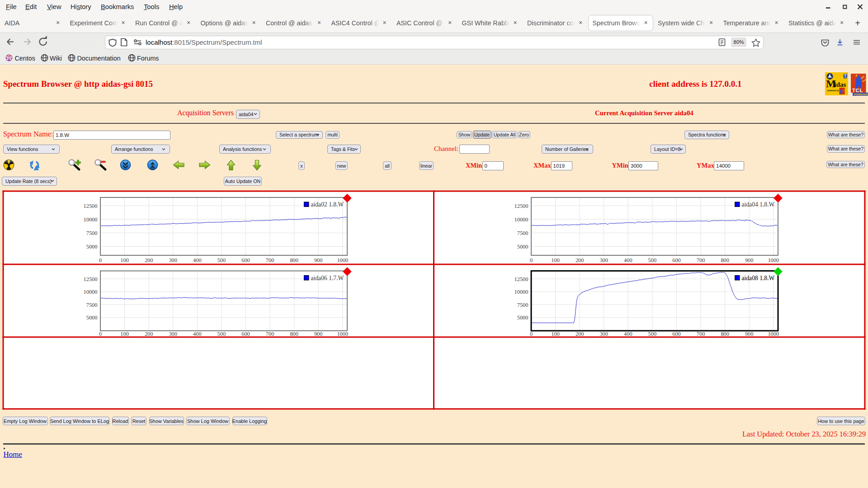  What do you see at coordinates (327, 278) in the screenshot?
I see `svg-text: aida06 1.7.W` at bounding box center [327, 278].